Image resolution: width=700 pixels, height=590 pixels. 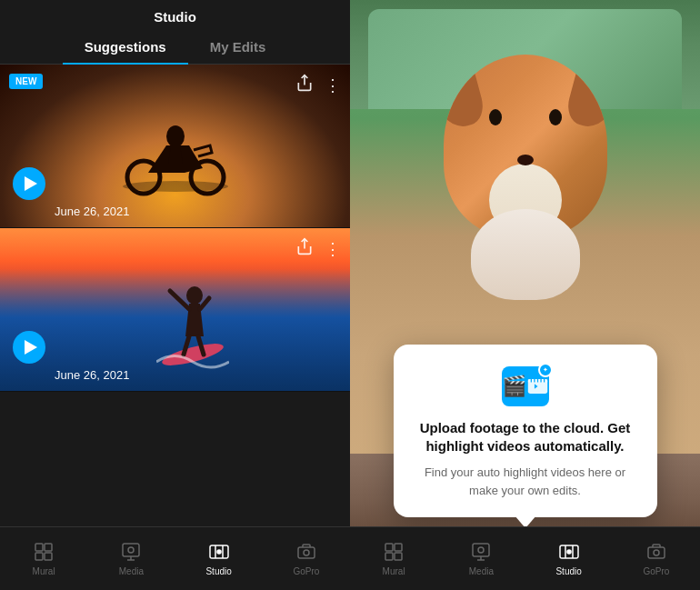 I want to click on dog-body-container, so click(x=525, y=191).